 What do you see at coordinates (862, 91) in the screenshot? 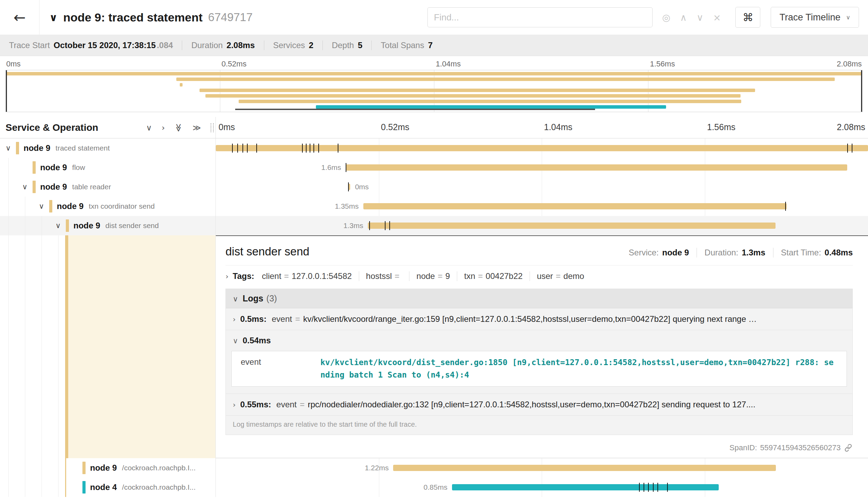
I see `viewport-handle-right` at bounding box center [862, 91].